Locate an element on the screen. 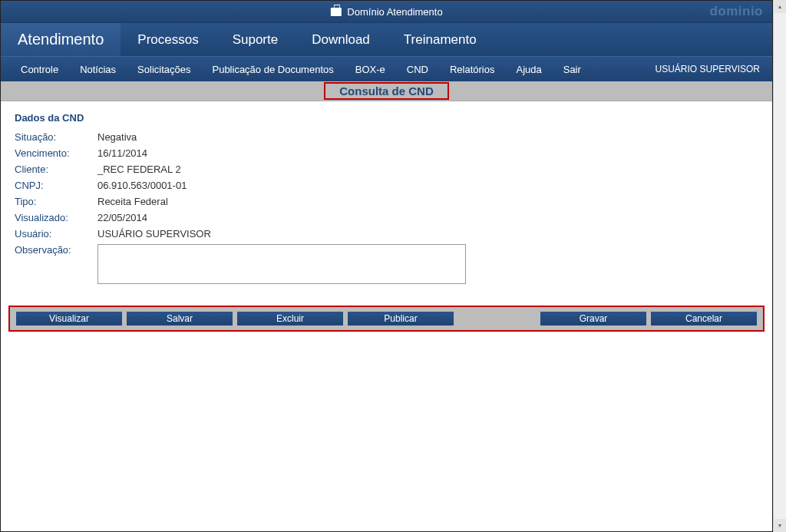 This screenshot has width=786, height=532. label-situacao: Situação: is located at coordinates (56, 137).